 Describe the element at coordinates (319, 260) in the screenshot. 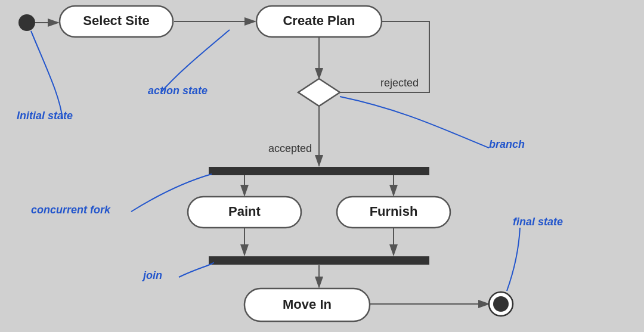

I see `join-bar` at that location.